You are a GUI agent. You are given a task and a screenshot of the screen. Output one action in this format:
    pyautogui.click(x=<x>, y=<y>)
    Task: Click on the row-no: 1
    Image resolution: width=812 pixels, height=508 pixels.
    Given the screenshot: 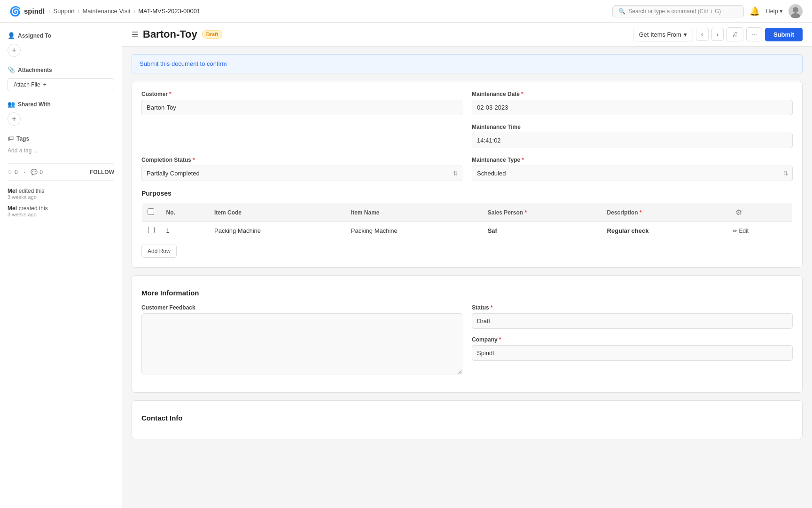 What is the action you would take?
    pyautogui.click(x=185, y=231)
    